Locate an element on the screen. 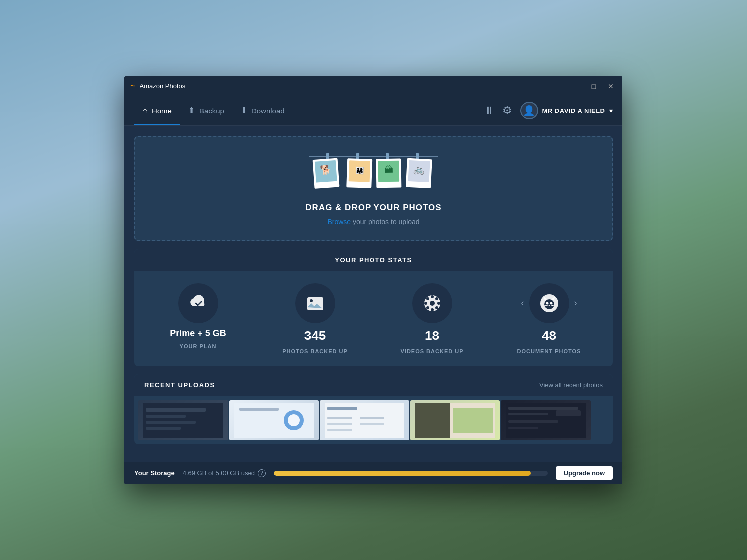 The height and width of the screenshot is (560, 747). storage-info: 4.69 GB of 5.00 GB used ? is located at coordinates (224, 473).